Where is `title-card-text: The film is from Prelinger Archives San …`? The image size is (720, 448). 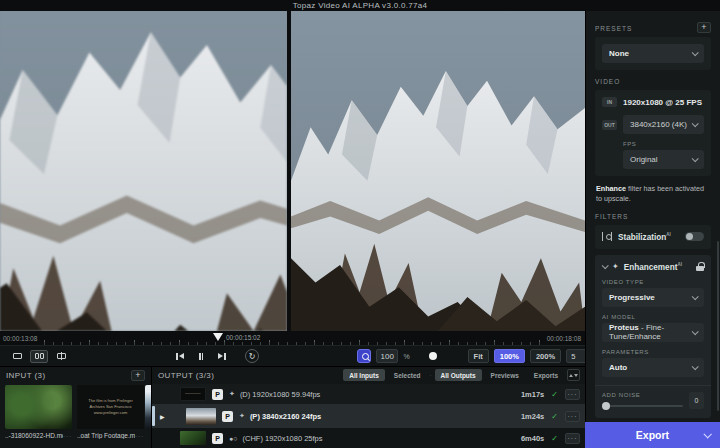 title-card-text: The film is from Prelinger Archives San … is located at coordinates (111, 407).